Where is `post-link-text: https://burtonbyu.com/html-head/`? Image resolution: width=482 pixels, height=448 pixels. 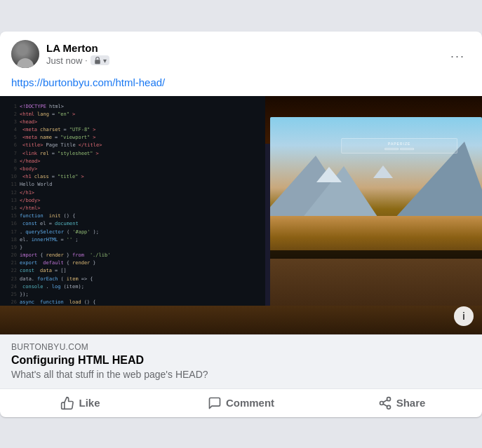 post-link-text: https://burtonbyu.com/html-head/ is located at coordinates (241, 85).